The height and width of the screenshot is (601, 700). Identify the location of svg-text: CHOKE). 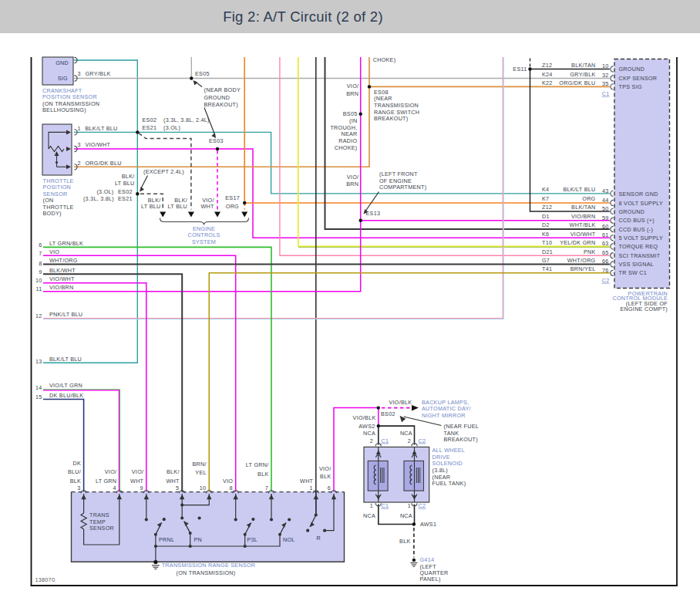
(385, 60).